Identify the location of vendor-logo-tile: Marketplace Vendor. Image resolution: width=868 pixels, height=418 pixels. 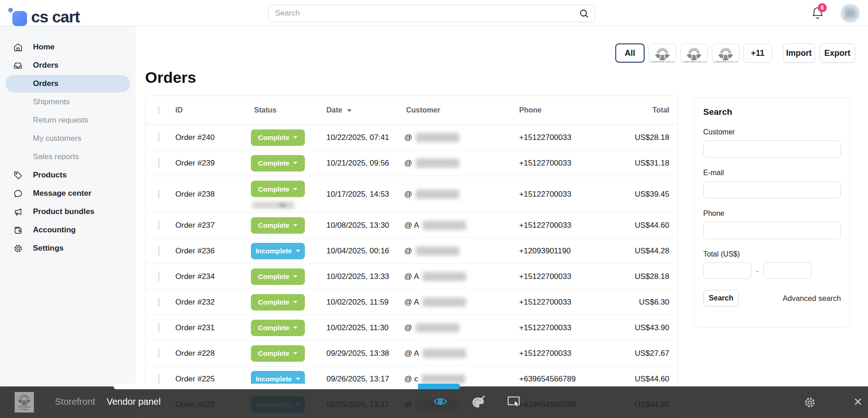
(24, 402).